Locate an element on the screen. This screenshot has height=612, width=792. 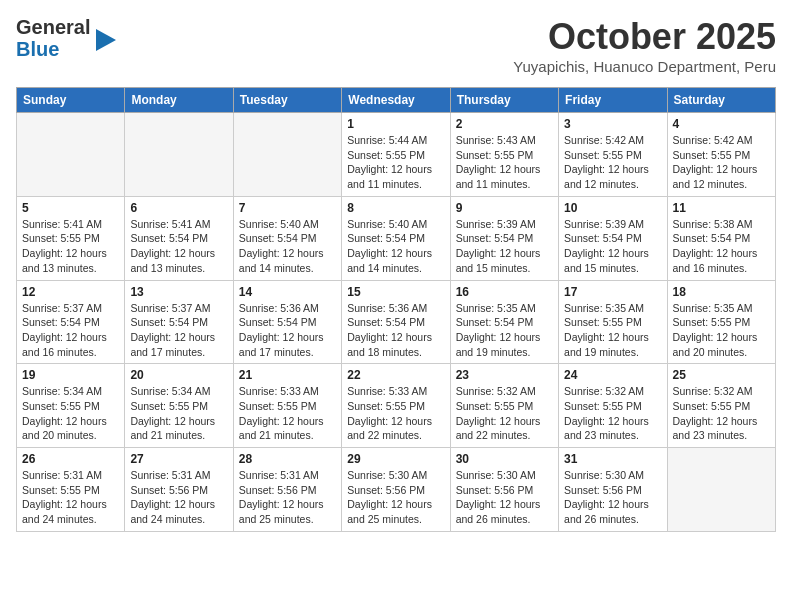
title-block: October 2025 Yuyapichis, Huanuco Departm… is located at coordinates (644, 46).